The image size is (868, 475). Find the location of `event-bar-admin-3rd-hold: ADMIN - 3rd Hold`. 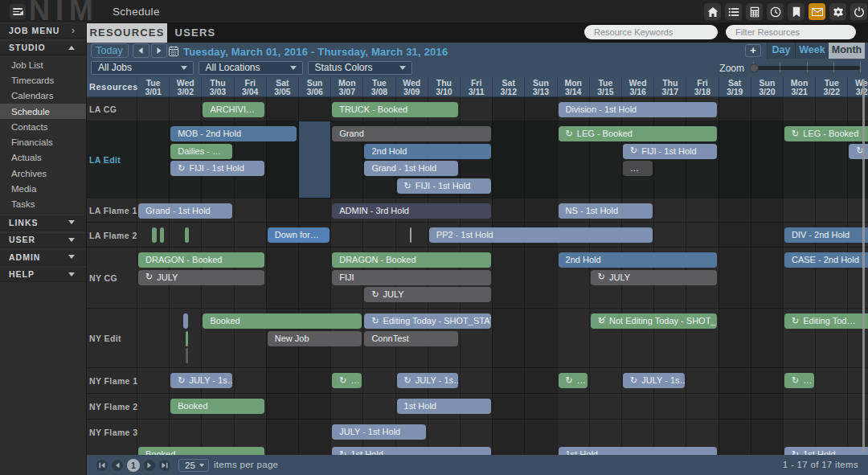

event-bar-admin-3rd-hold: ADMIN - 3rd Hold is located at coordinates (411, 211).